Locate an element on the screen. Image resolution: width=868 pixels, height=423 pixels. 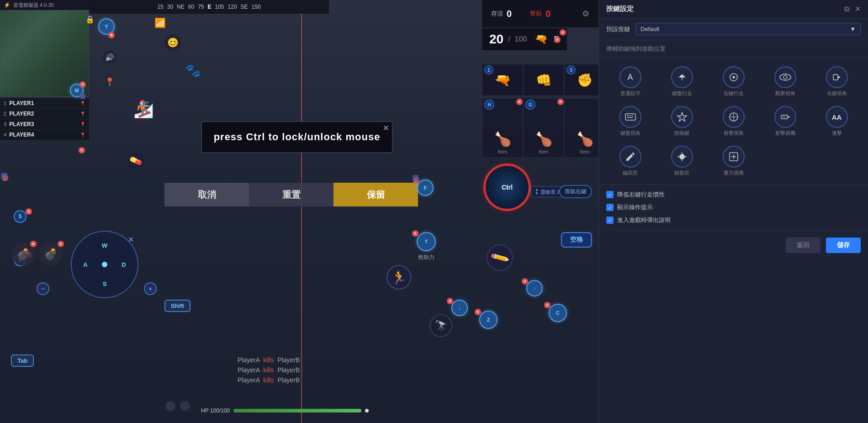
grenade-1: 💣 ✕ is located at coordinates (23, 254).